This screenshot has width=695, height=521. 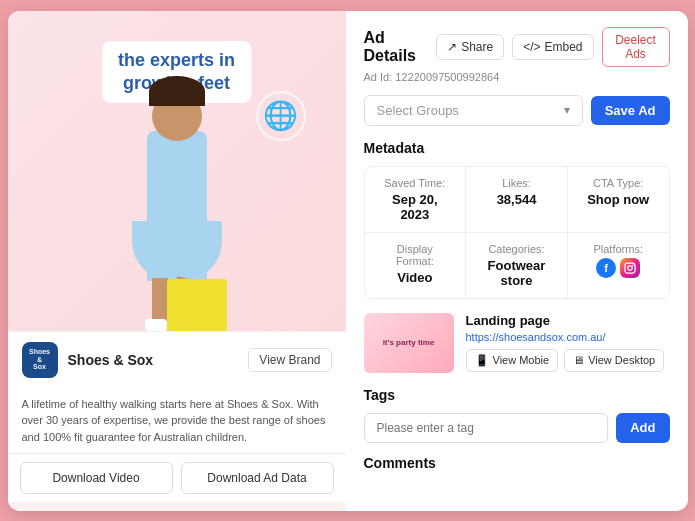 I want to click on share-button: ↗ Share, so click(x=470, y=47).